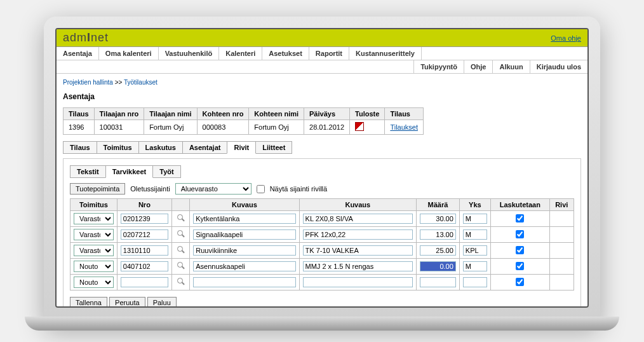 The height and width of the screenshot is (342, 644). Describe the element at coordinates (79, 114) in the screenshot. I see `col-tilaus: Tilaus` at that location.